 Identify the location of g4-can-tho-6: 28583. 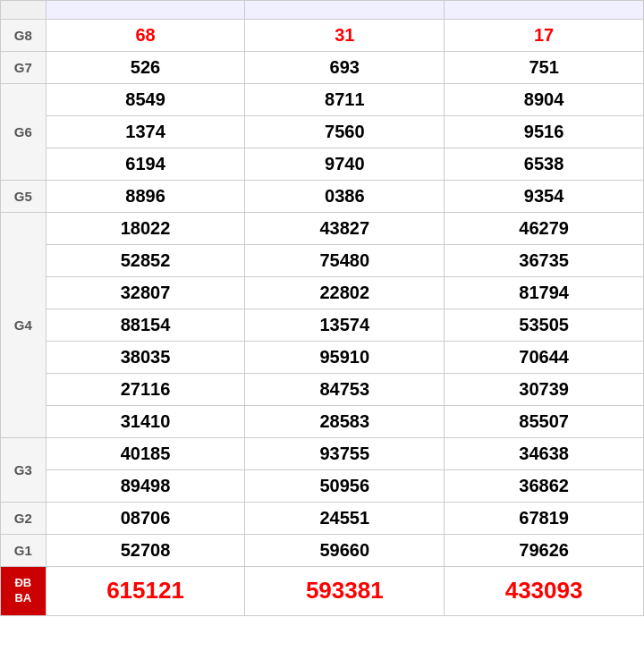
(345, 422).